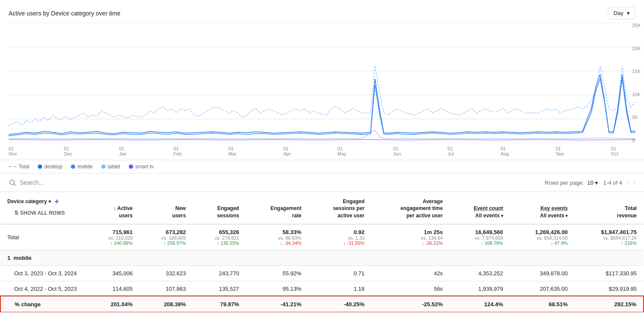 The height and width of the screenshot is (332, 644). What do you see at coordinates (322, 304) in the screenshot?
I see `row-1-pct-change: % change 201.04% 208.38% 79.87% -41.21% …` at bounding box center [322, 304].